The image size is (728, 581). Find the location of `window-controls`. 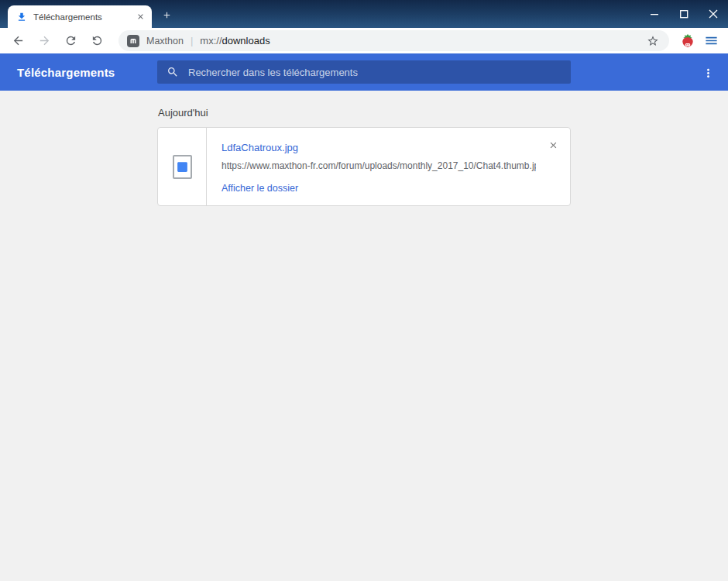

window-controls is located at coordinates (684, 14).